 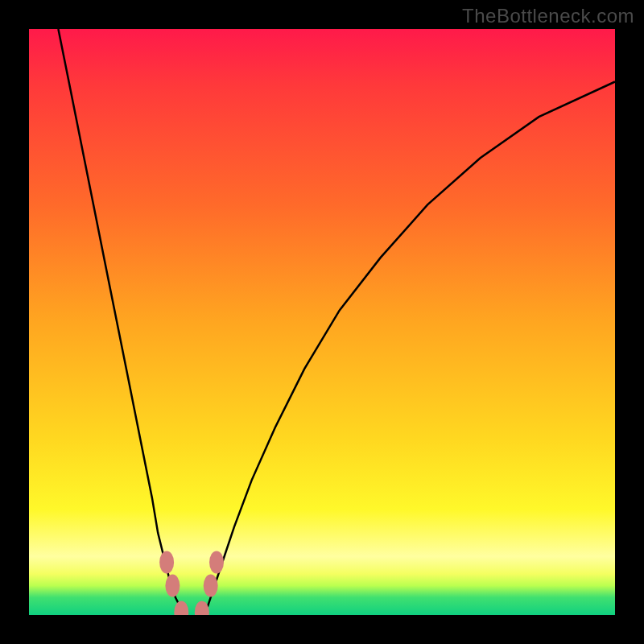 What do you see at coordinates (548, 16) in the screenshot?
I see `watermark-text: TheBottleneck.com` at bounding box center [548, 16].